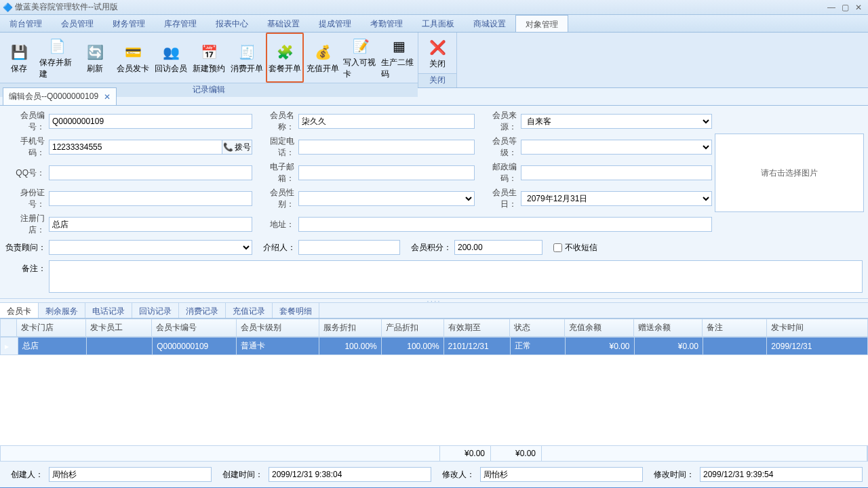  Describe the element at coordinates (151, 224) in the screenshot. I see `regstore-input` at that location.